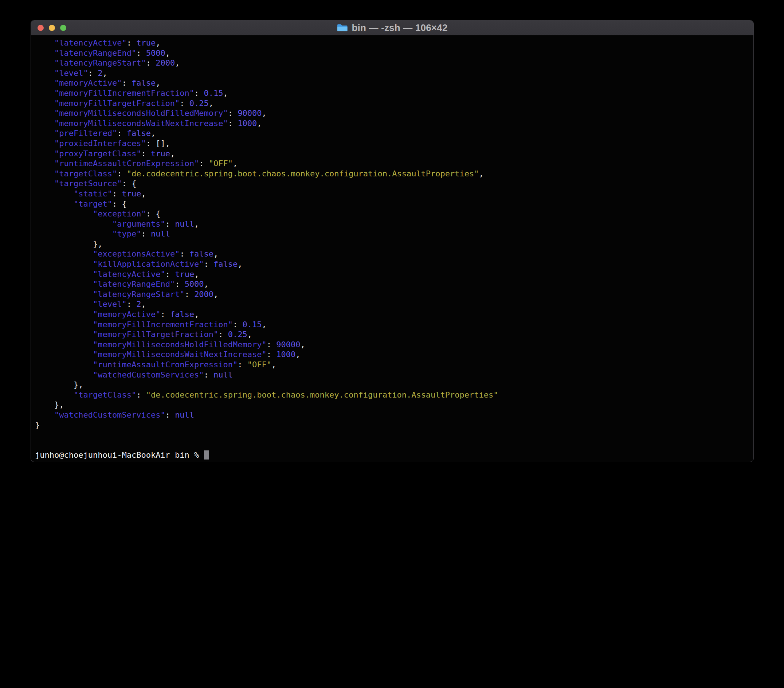 Image resolution: width=784 pixels, height=688 pixels. What do you see at coordinates (392, 455) in the screenshot?
I see `terminal-line: junho@choejunhoui-MacBookAir bin %` at bounding box center [392, 455].